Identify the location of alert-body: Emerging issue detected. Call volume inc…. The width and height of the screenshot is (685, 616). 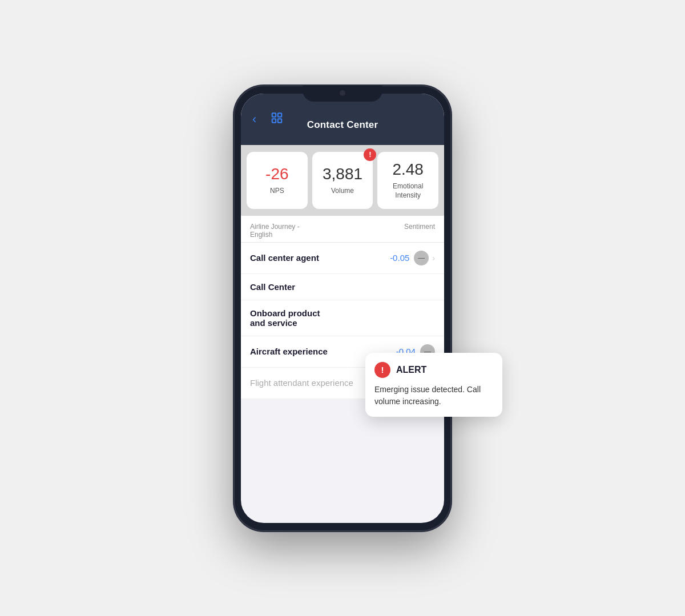
(434, 396).